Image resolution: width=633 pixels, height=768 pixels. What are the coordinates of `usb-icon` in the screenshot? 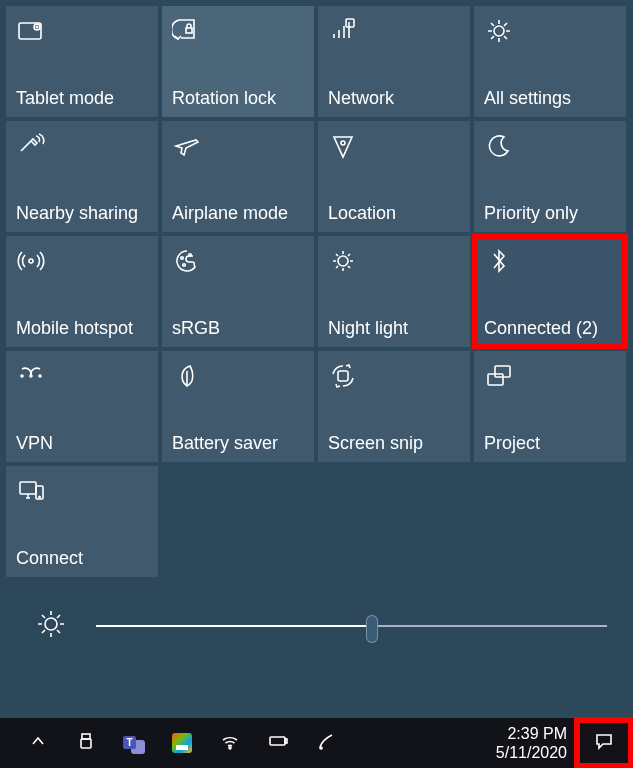 It's located at (86, 743).